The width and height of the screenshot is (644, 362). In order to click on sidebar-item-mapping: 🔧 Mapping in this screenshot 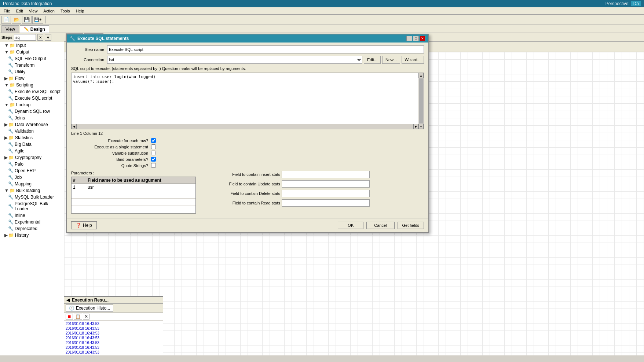, I will do `click(32, 184)`.